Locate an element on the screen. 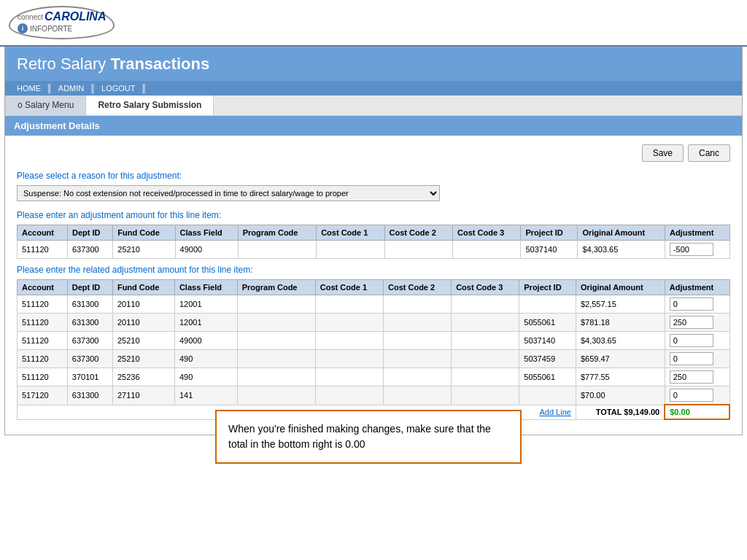 The image size is (747, 560). tab-retro-salary-submission: Retro Salary Submission is located at coordinates (150, 105).